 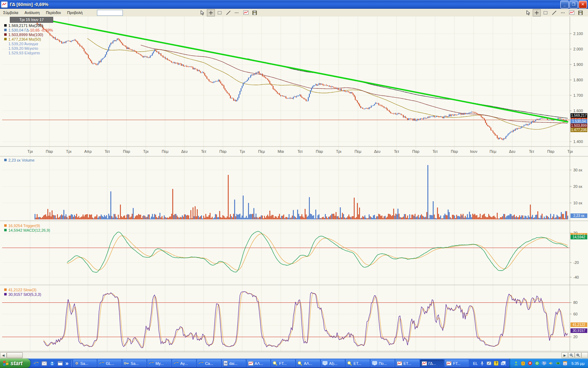 I want to click on tray-eye-icon, so click(x=558, y=363).